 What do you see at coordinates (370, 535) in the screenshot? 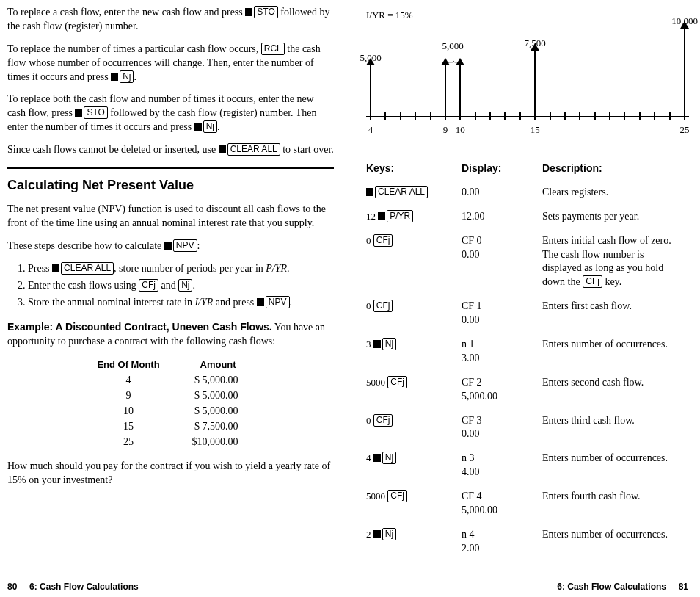
I see `key-prefix: 2` at bounding box center [370, 535].